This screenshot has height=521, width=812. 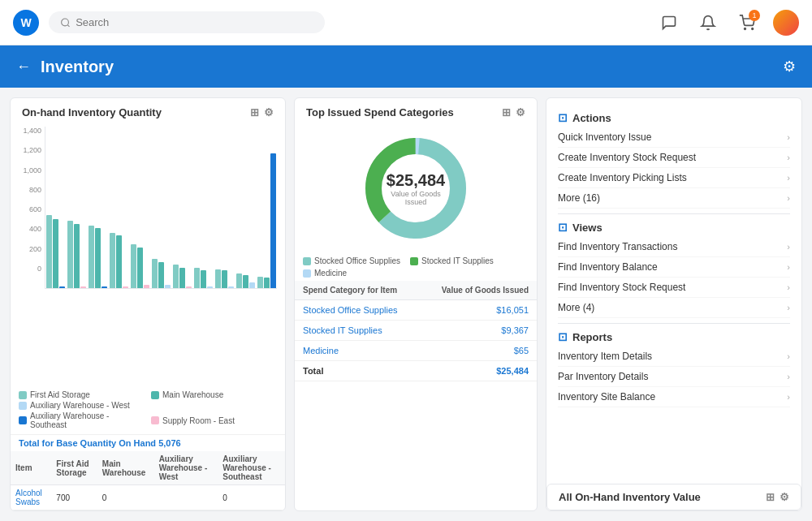 What do you see at coordinates (148, 443) in the screenshot?
I see `total-line: Total for Base Quantity On Hand 5,076` at bounding box center [148, 443].